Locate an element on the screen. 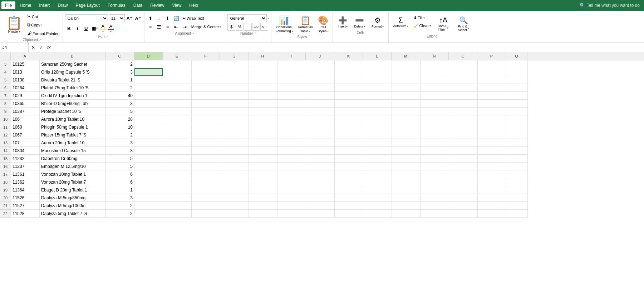  number-format-select: General is located at coordinates (247, 18).